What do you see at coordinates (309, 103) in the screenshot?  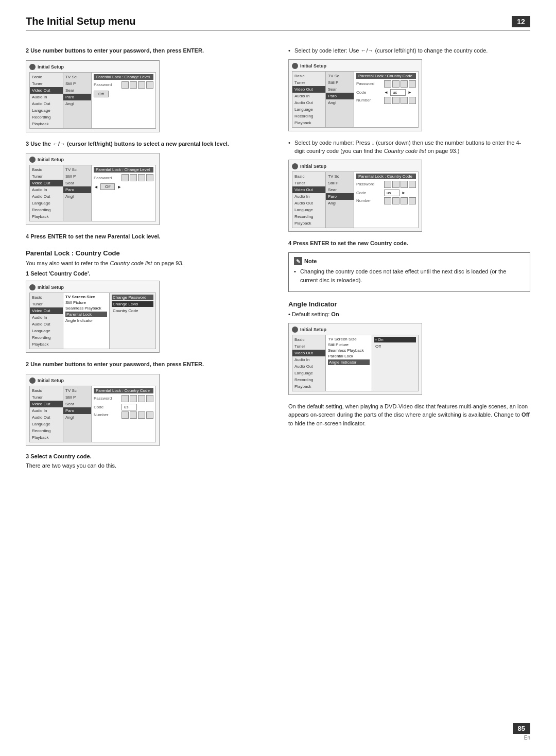 I see `menu-audio-out-5: Audio Out` at bounding box center [309, 103].